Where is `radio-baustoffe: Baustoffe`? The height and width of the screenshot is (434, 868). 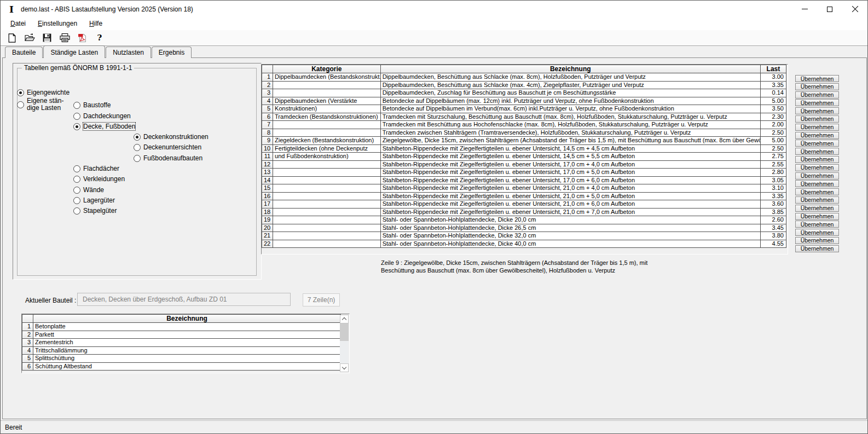 radio-baustoffe: Baustoffe is located at coordinates (92, 105).